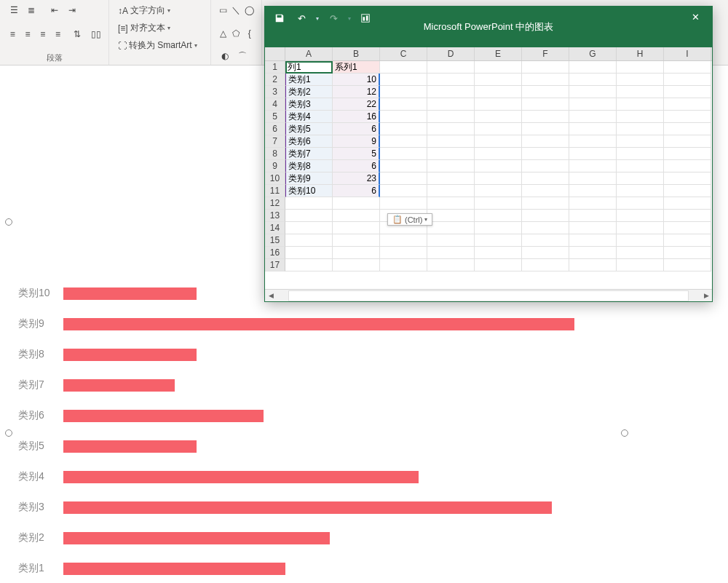 This screenshot has height=583, width=728. What do you see at coordinates (242, 56) in the screenshot?
I see `shape-connector-button: ⌒` at bounding box center [242, 56].